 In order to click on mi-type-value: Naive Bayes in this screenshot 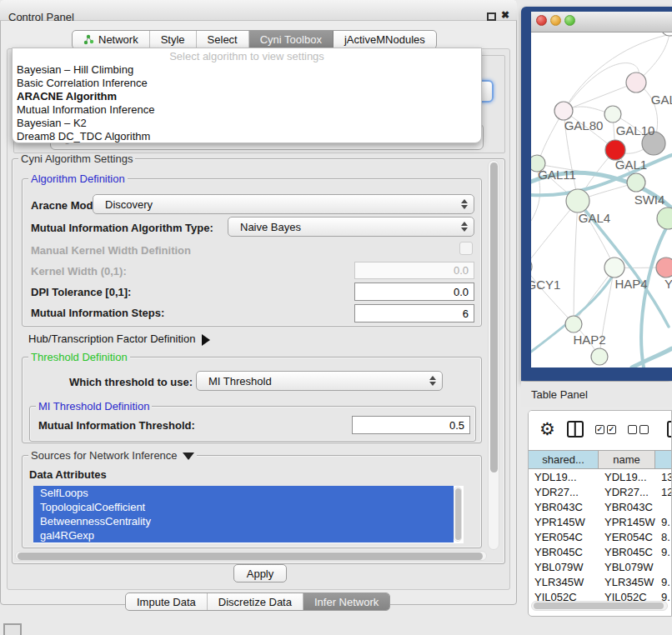, I will do `click(270, 227)`.